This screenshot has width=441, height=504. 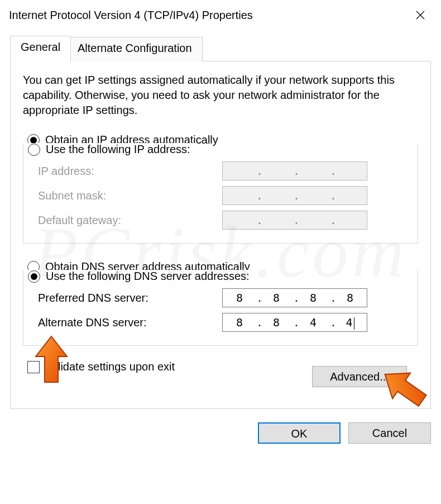 I want to click on subnet-input: . . ., so click(x=295, y=196).